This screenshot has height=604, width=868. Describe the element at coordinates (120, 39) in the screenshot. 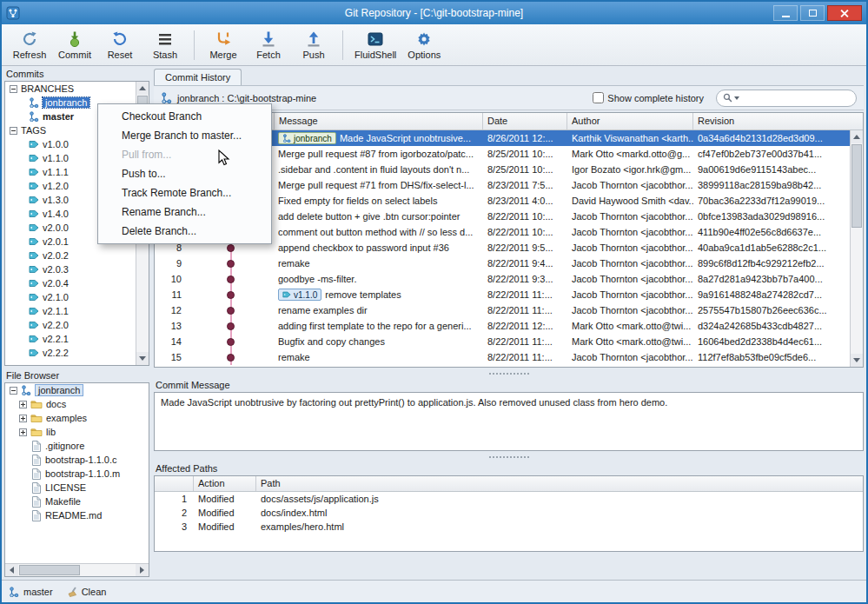

I see `reset-icon` at that location.